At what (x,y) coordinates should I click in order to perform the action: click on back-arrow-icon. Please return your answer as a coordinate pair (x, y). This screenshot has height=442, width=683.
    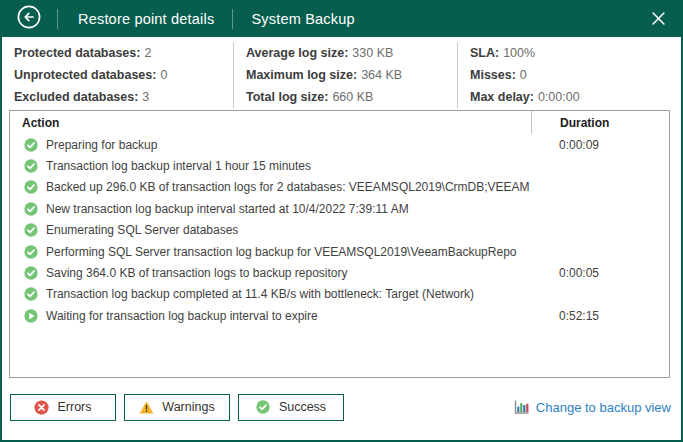
    Looking at the image, I should click on (29, 18).